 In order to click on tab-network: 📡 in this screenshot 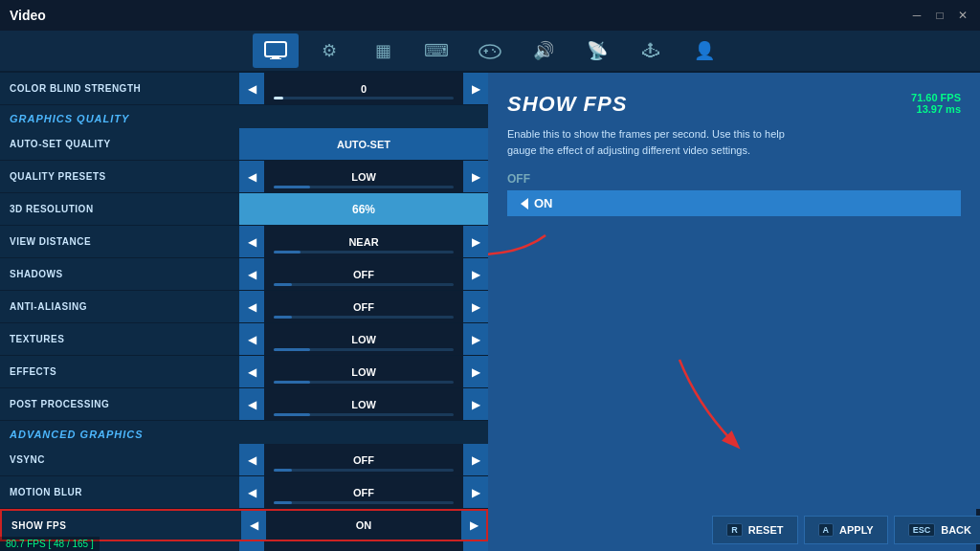, I will do `click(597, 51)`.